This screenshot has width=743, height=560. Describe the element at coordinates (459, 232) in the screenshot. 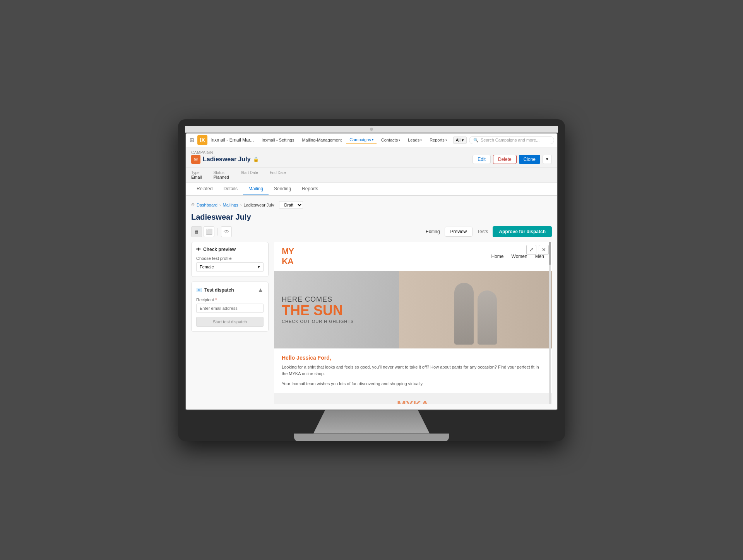

I see `preview-button: Preview` at that location.